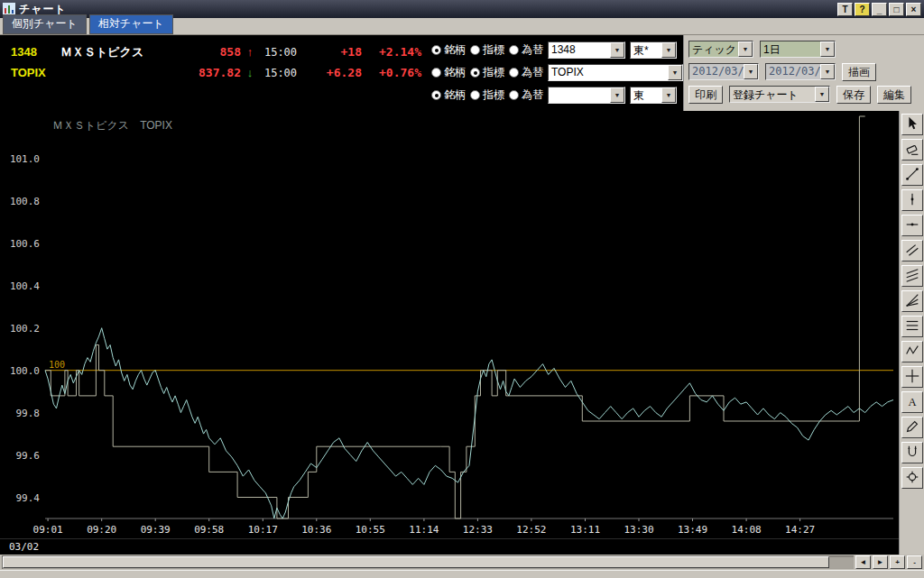 Image resolution: width=924 pixels, height=578 pixels. Describe the element at coordinates (912, 478) in the screenshot. I see `settings-tool-button` at that location.